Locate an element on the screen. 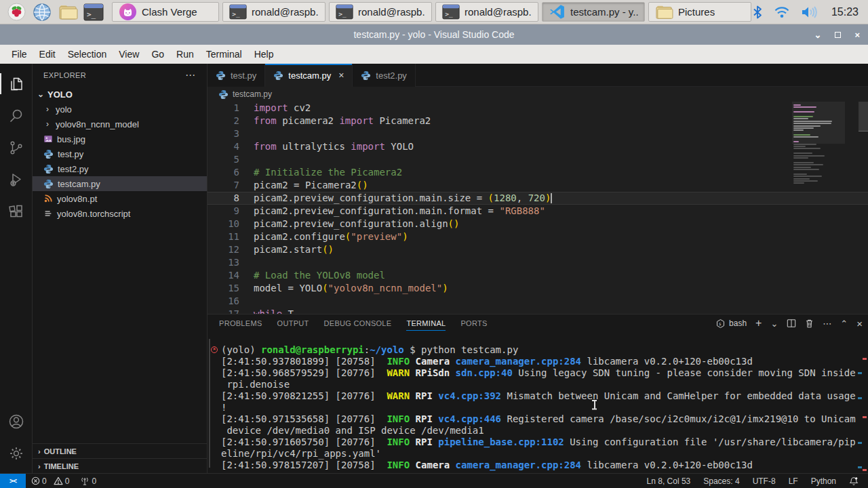  activity-account is located at coordinates (16, 422).